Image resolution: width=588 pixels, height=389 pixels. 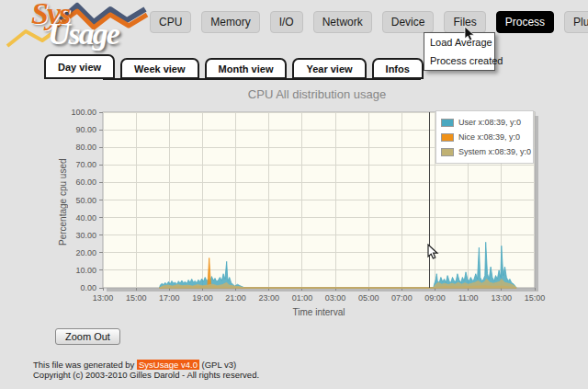 What do you see at coordinates (434, 252) in the screenshot?
I see `mouse-cursor-chart` at bounding box center [434, 252].